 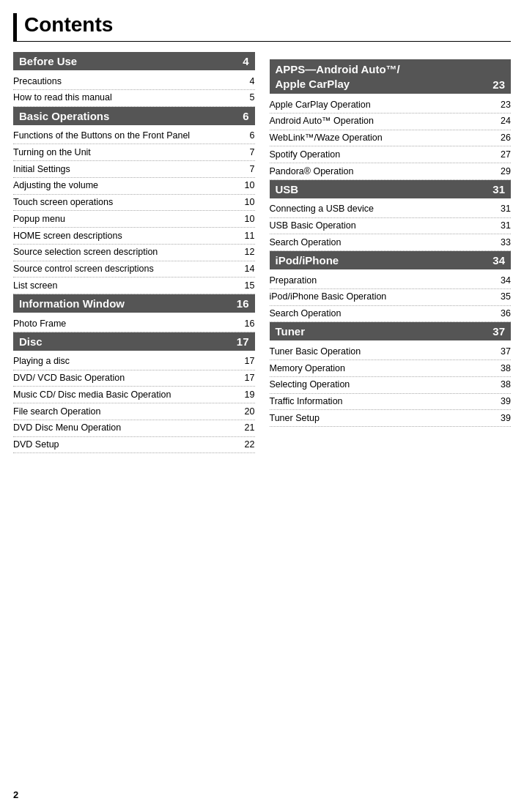 I want to click on toc-entry-text: Photo Frame, so click(x=129, y=324).